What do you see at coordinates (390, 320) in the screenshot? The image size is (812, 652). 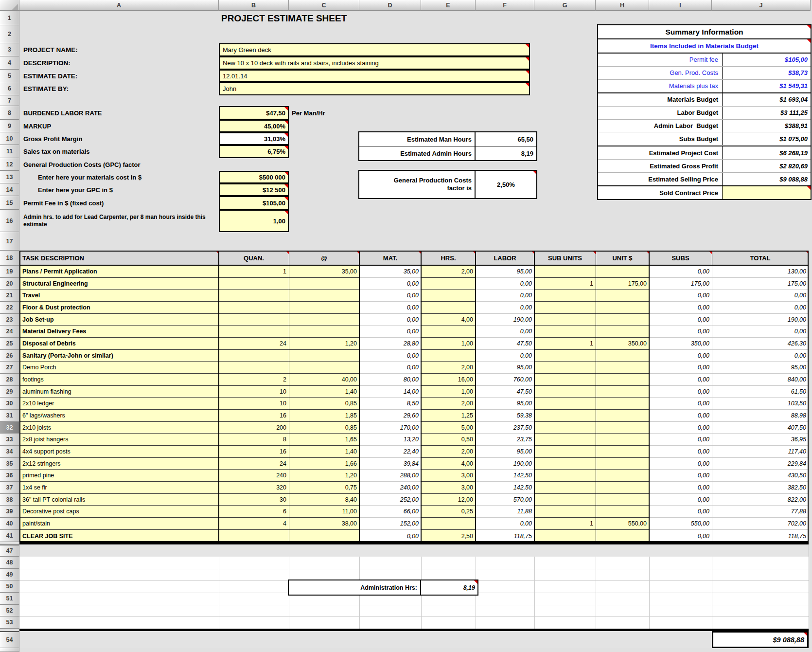 I see `cell-D23: 0,00` at bounding box center [390, 320].